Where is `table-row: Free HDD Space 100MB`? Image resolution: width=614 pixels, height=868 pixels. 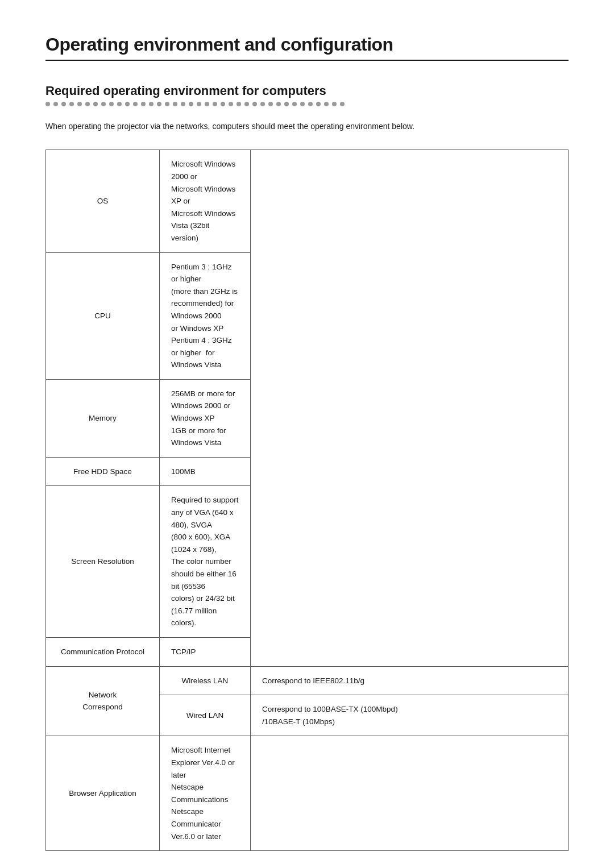 table-row: Free HDD Space 100MB is located at coordinates (307, 472).